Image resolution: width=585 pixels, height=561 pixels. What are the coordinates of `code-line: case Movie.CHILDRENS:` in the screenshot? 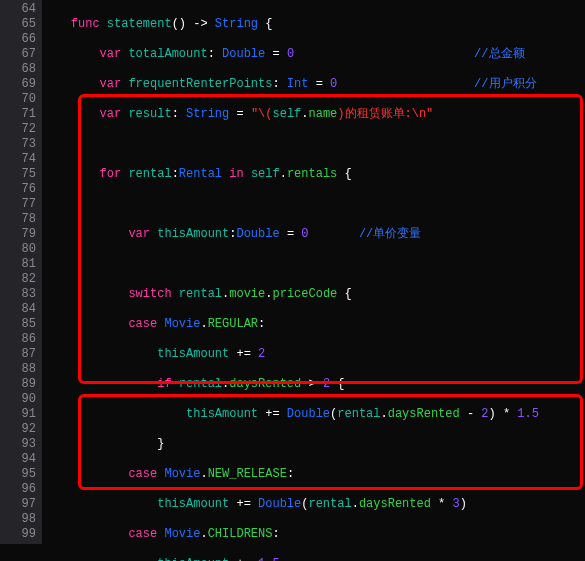 It's located at (314, 534).